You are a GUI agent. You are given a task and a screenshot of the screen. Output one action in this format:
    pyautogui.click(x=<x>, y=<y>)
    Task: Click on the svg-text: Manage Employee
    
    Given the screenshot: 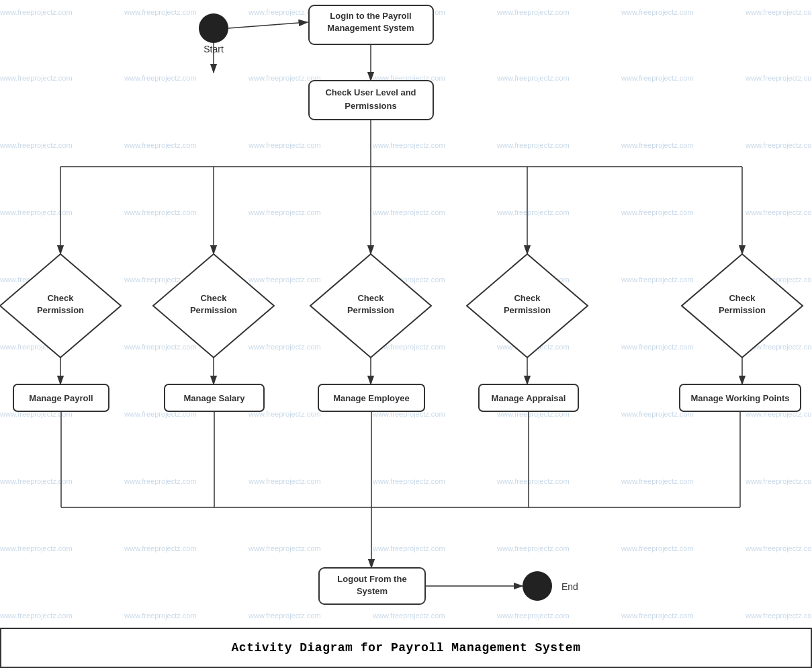 What is the action you would take?
    pyautogui.click(x=371, y=398)
    